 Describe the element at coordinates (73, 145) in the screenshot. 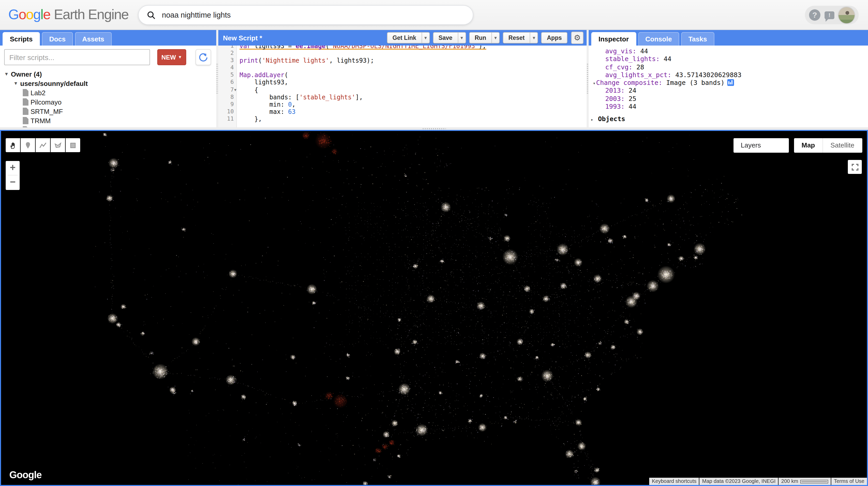

I see `draw-rectangle-icon` at that location.